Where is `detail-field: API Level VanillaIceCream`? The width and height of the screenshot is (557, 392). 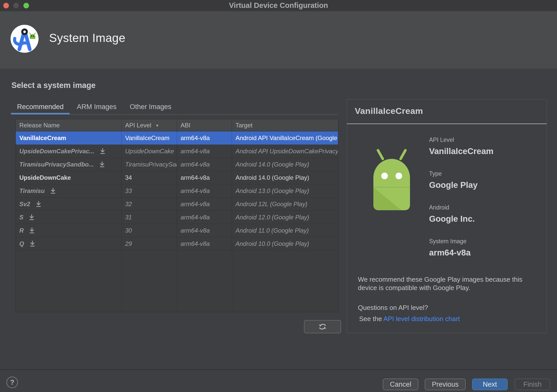
detail-field: API Level VanillaIceCream is located at coordinates (461, 146).